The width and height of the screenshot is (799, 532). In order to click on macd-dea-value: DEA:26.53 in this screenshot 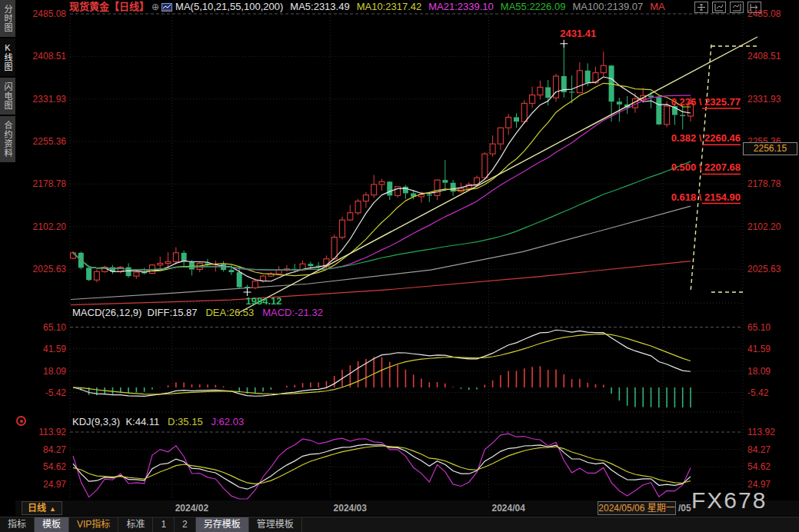, I will do `click(229, 312)`.